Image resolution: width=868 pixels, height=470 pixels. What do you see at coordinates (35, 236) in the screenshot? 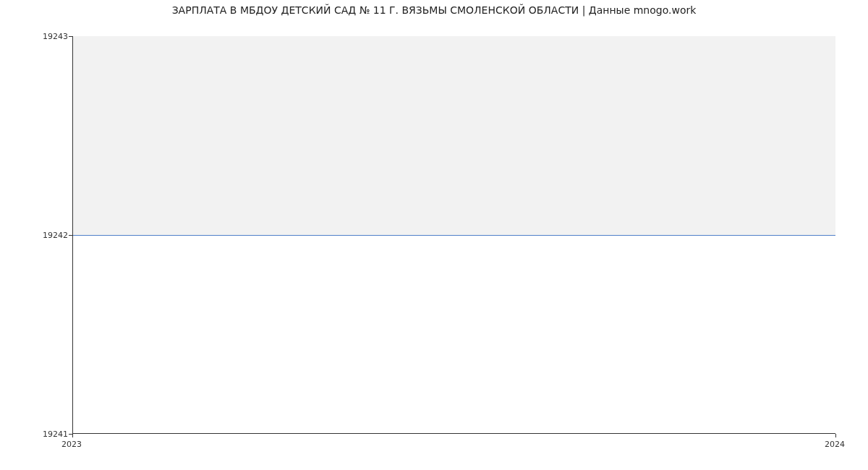
I see `y-tick-label: 19242` at bounding box center [35, 236].